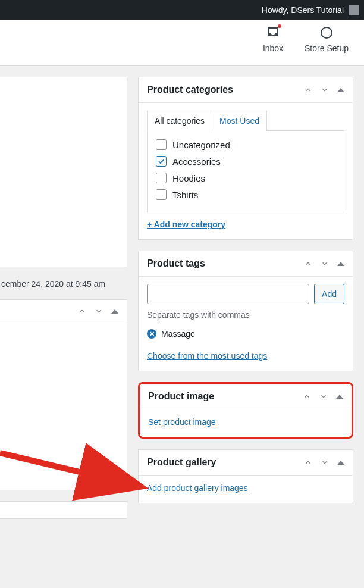 This screenshot has width=364, height=588. What do you see at coordinates (246, 161) in the screenshot?
I see `category-item: Accessories` at bounding box center [246, 161].